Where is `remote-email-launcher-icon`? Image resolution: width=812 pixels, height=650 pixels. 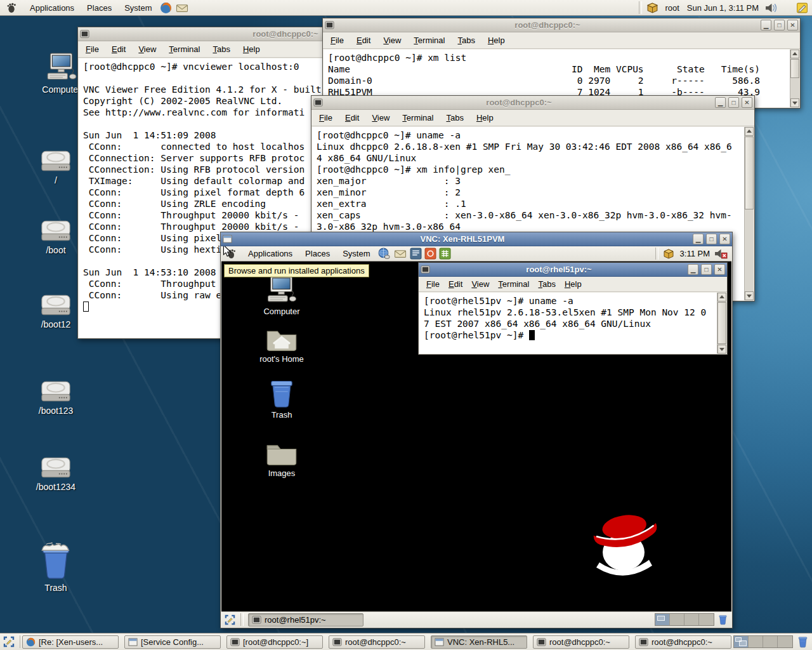 remote-email-launcher-icon is located at coordinates (400, 254).